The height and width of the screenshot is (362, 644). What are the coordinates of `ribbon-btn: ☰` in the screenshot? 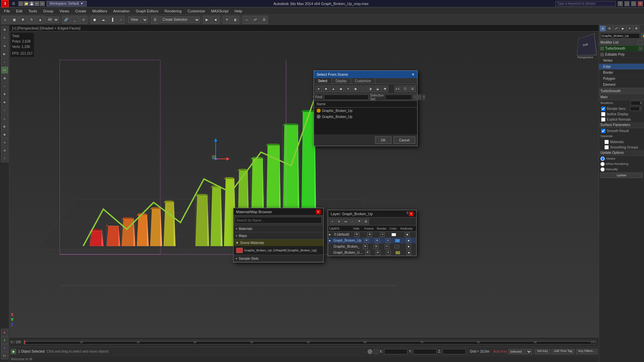 It's located at (264, 20).